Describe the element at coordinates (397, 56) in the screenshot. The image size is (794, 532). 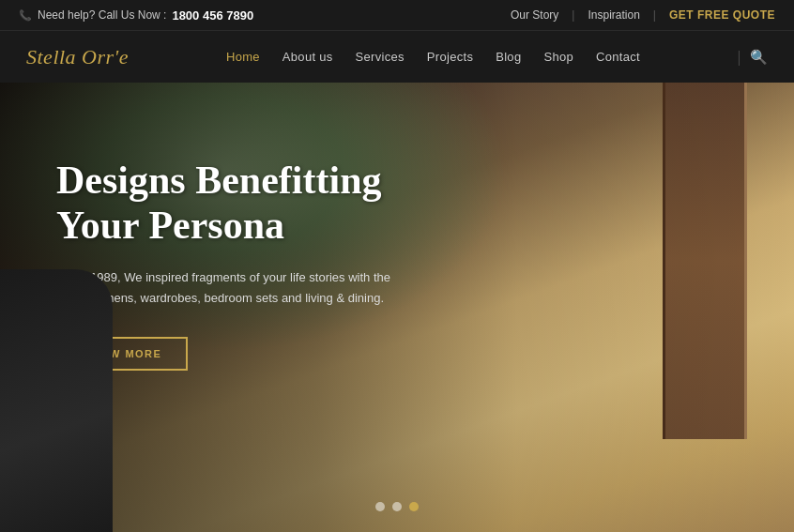
I see `navbar: Stella Orr'e Home About us Services Proj…` at that location.